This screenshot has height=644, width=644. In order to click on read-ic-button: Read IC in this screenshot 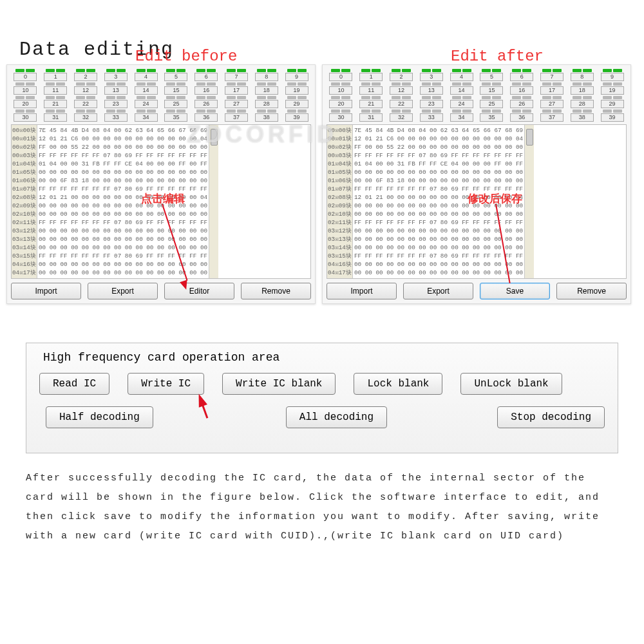, I will do `click(75, 384)`.